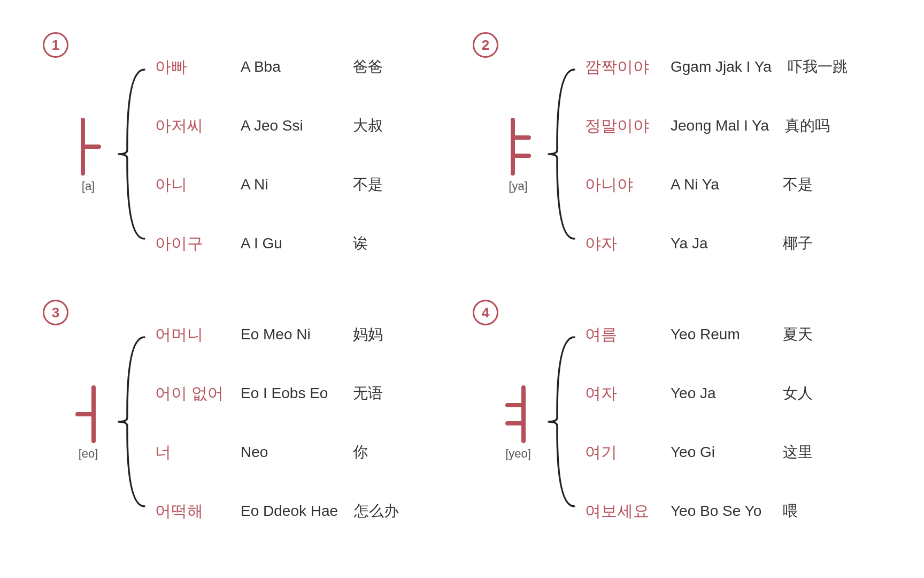 The width and height of the screenshot is (924, 578). I want to click on word-row: 여보세요Yeo Bo Se Yo喂, so click(699, 512).